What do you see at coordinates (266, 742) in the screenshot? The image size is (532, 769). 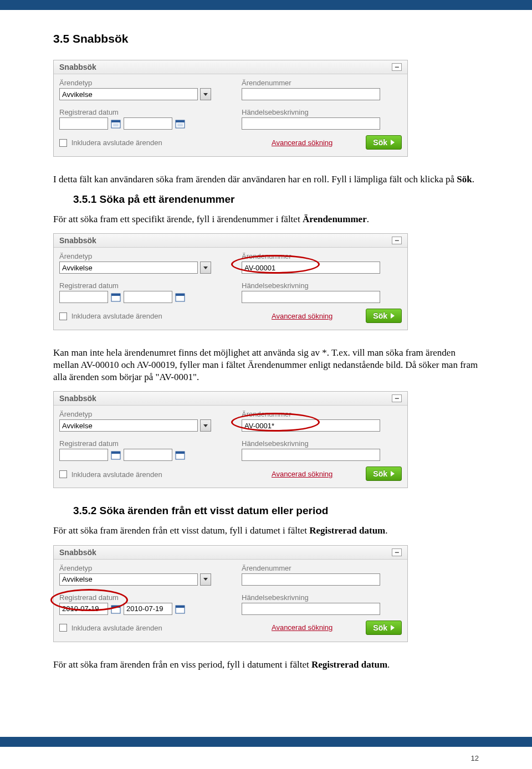 I see `footer-bar` at bounding box center [266, 742].